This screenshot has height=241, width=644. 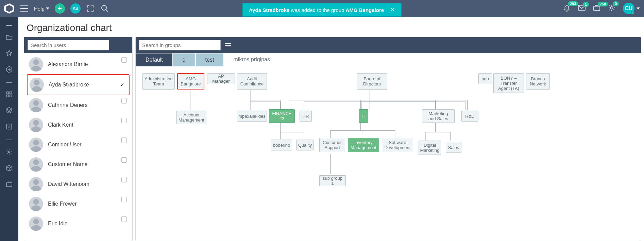 I want to click on node-quality: Quality, so click(x=305, y=145).